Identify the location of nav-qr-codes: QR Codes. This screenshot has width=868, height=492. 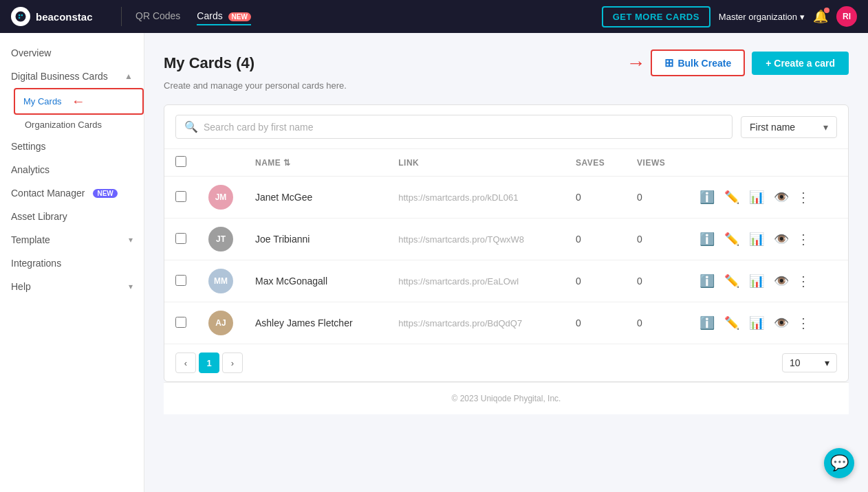
(158, 16).